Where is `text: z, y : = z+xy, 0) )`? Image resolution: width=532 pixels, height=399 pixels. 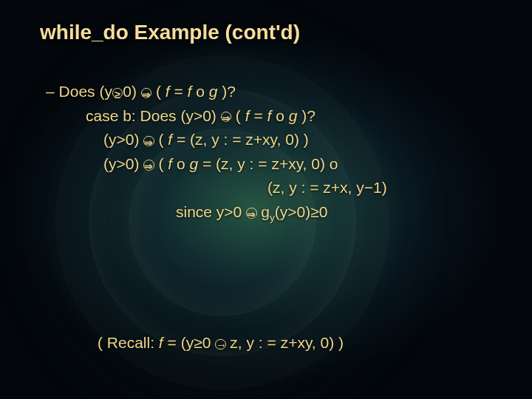 text: z, y : = z+xy, 0) ) is located at coordinates (285, 343).